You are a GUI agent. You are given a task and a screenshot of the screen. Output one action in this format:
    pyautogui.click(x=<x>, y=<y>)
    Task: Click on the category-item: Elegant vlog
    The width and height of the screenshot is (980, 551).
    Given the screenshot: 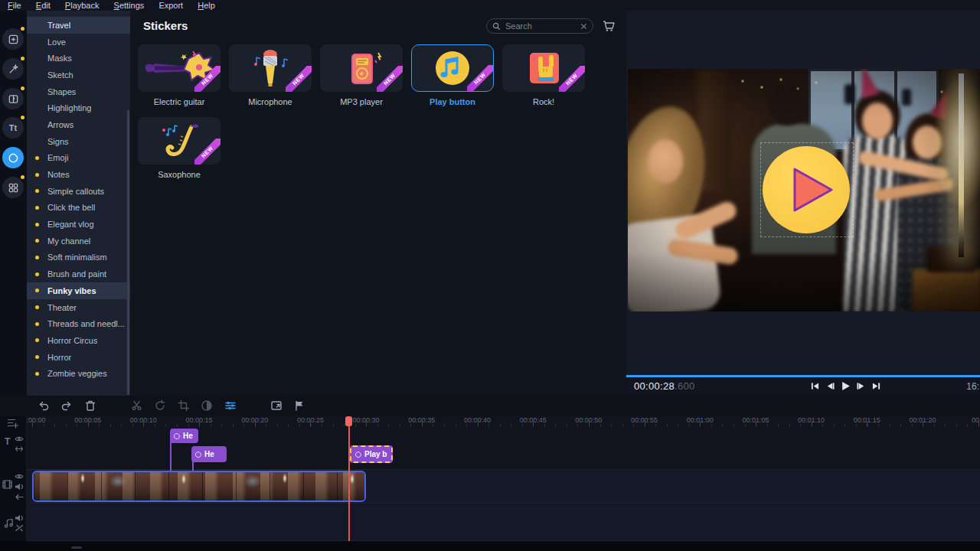 What is the action you would take?
    pyautogui.click(x=78, y=224)
    